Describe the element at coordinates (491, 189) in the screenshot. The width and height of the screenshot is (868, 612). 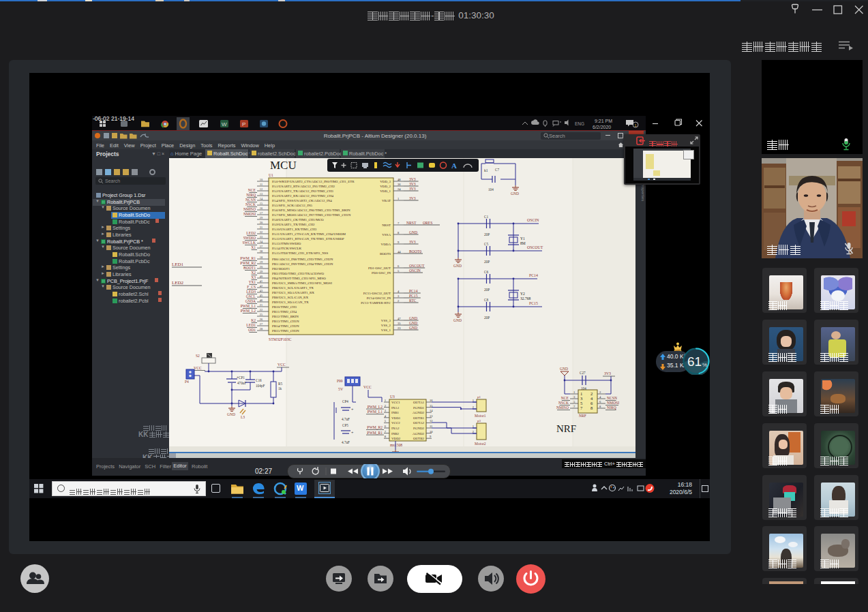
I see `svg-text: 104` at that location.